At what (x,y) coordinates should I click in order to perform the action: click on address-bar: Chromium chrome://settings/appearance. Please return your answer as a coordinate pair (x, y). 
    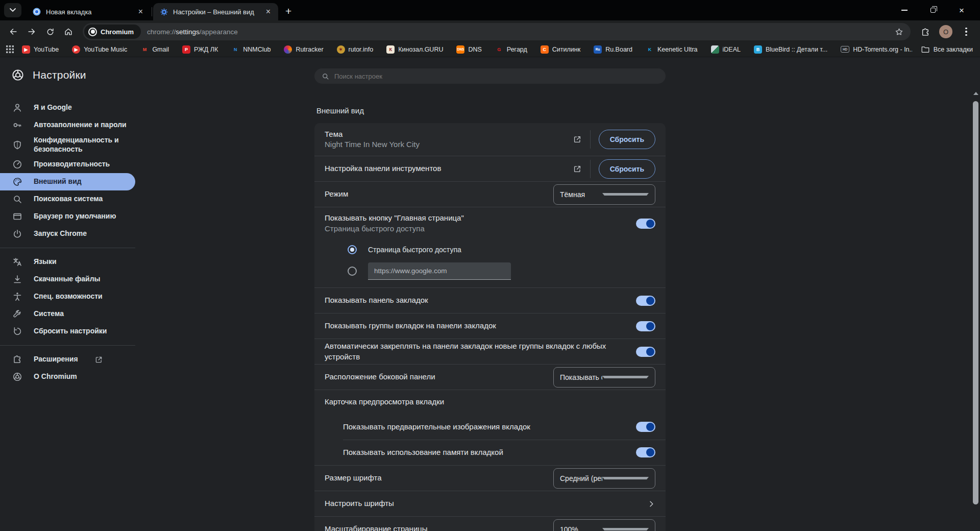
    Looking at the image, I should click on (497, 32).